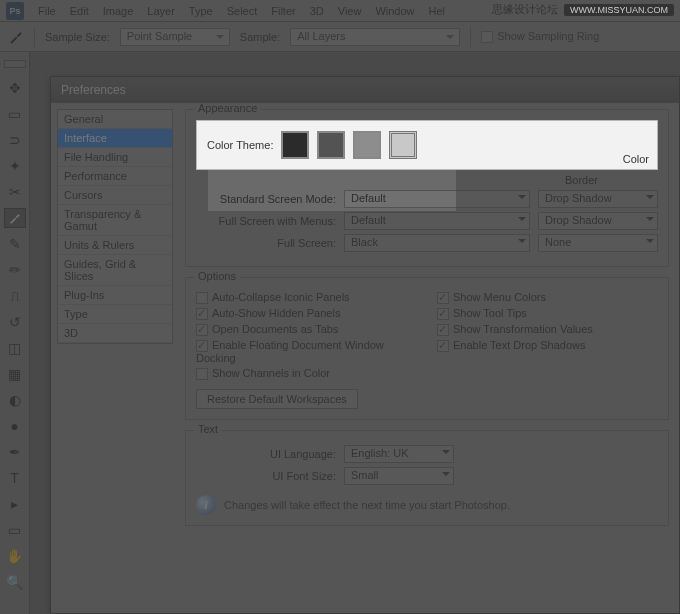 Image resolution: width=680 pixels, height=614 pixels. Describe the element at coordinates (16, 37) in the screenshot. I see `eyedropper-icon` at that location.